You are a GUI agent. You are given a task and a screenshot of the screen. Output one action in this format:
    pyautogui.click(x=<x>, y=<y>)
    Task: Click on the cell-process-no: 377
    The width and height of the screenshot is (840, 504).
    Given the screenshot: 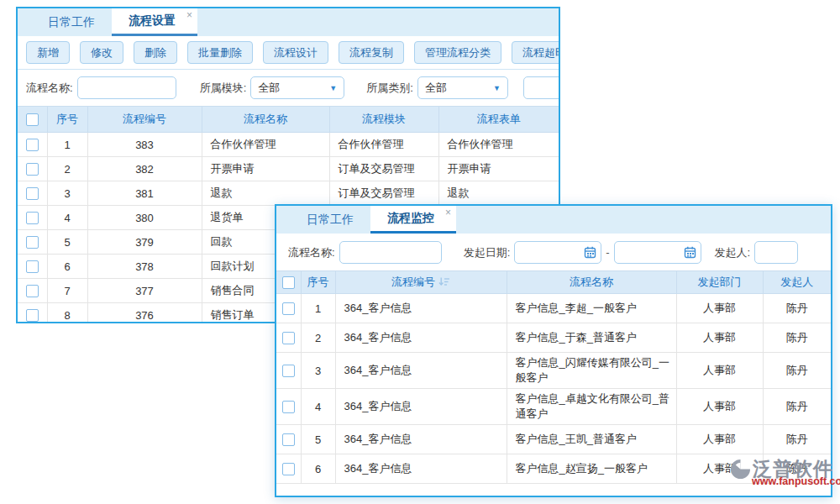 What is the action you would take?
    pyautogui.click(x=144, y=291)
    